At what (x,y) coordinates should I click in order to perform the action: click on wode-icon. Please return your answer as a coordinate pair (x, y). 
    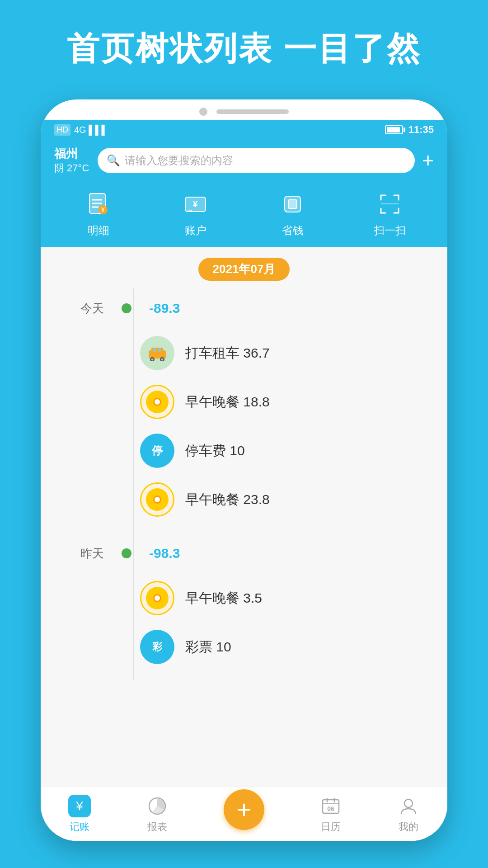
    Looking at the image, I should click on (408, 806).